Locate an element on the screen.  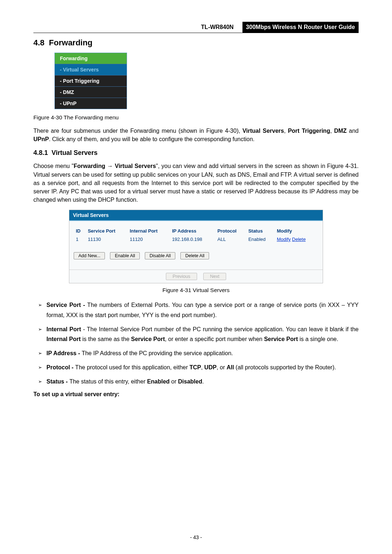
td-ip: 192.168.0.198 is located at coordinates (192, 239).